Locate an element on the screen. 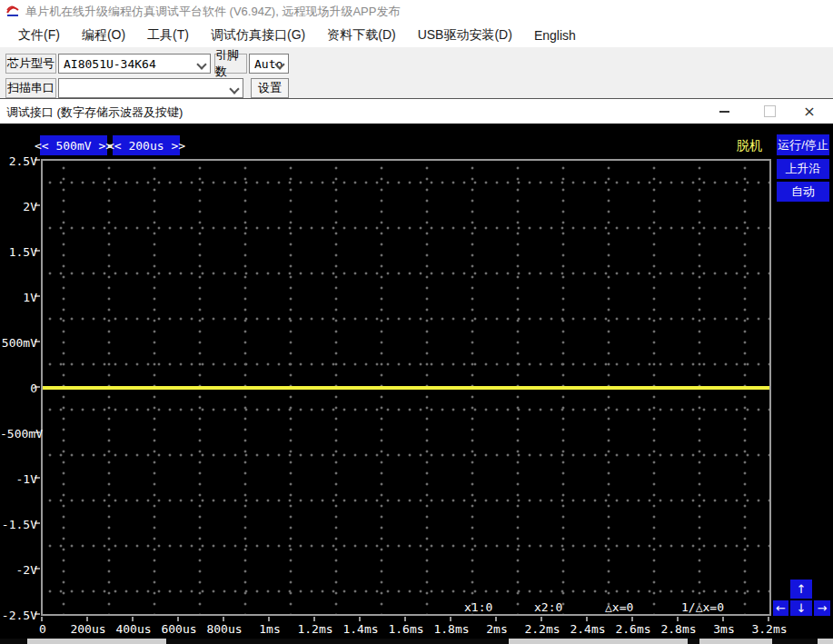  run-stop-button: 运行/停止 is located at coordinates (803, 145).